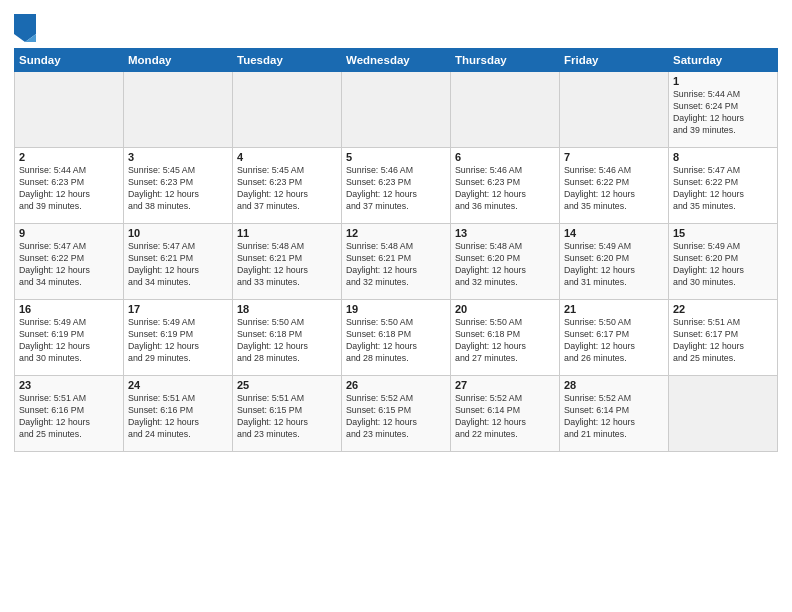 Image resolution: width=792 pixels, height=612 pixels. Describe the element at coordinates (178, 265) in the screenshot. I see `day-detail: Sunrise: 5:47 AM Sunset: 6:21 PM Dayligh…` at that location.